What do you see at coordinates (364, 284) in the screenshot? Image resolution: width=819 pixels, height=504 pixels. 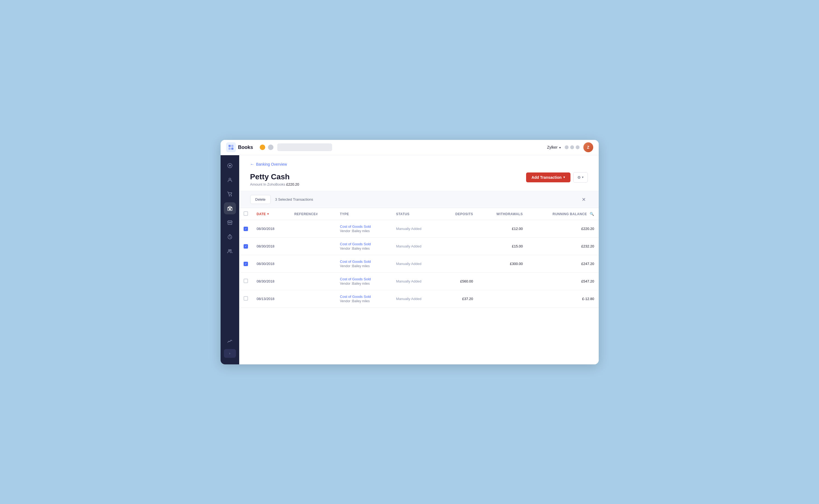 I see `tx-vendor-3: Vendor :Bailey miles` at bounding box center [364, 284].